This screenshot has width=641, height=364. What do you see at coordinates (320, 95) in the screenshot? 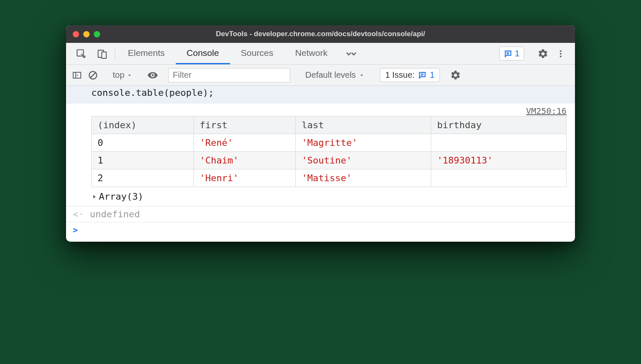
I see `console-input-echo: console.table(people);` at bounding box center [320, 95].